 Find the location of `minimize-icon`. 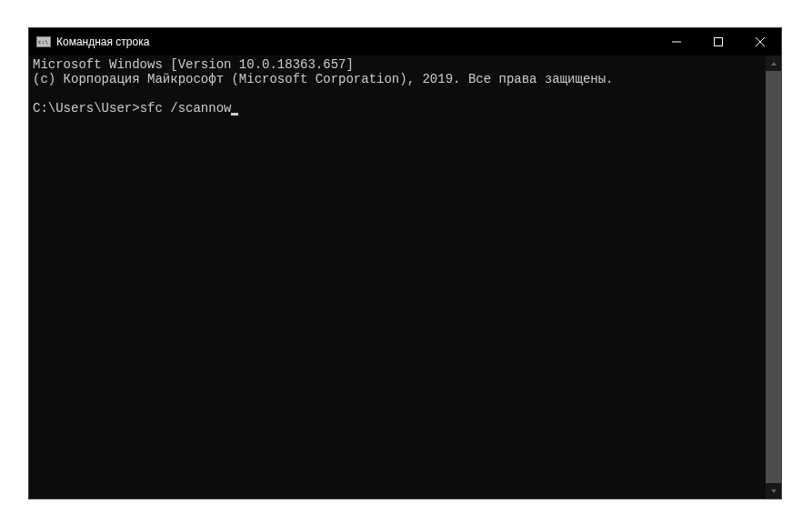

minimize-icon is located at coordinates (677, 42).